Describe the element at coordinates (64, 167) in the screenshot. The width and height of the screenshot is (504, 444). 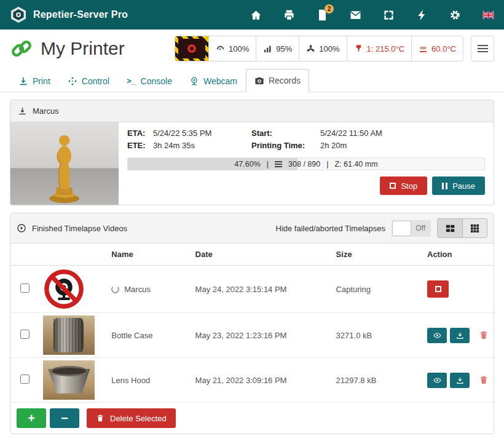
I see `statue-render` at that location.